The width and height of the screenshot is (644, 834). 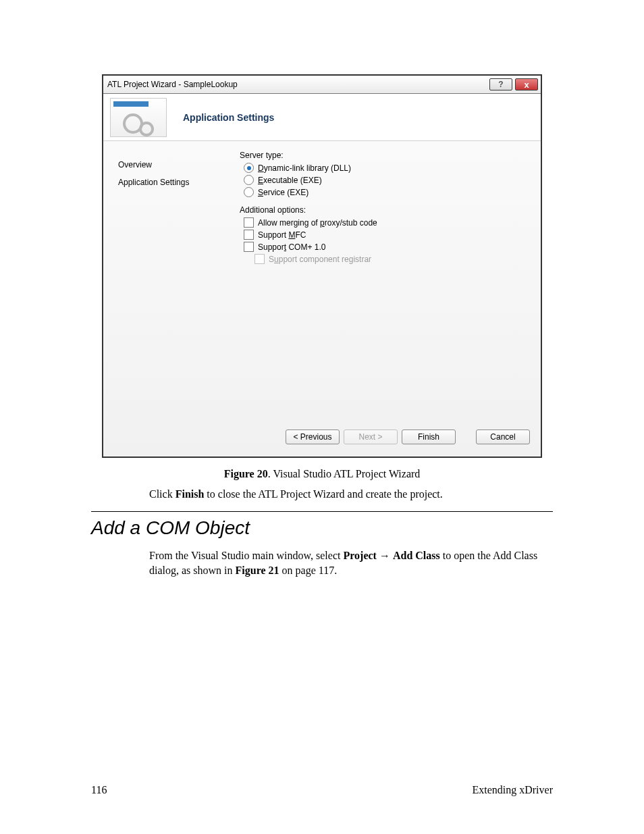 I want to click on window-title: ATL Project Wizard - SampleLookup, so click(x=297, y=84).